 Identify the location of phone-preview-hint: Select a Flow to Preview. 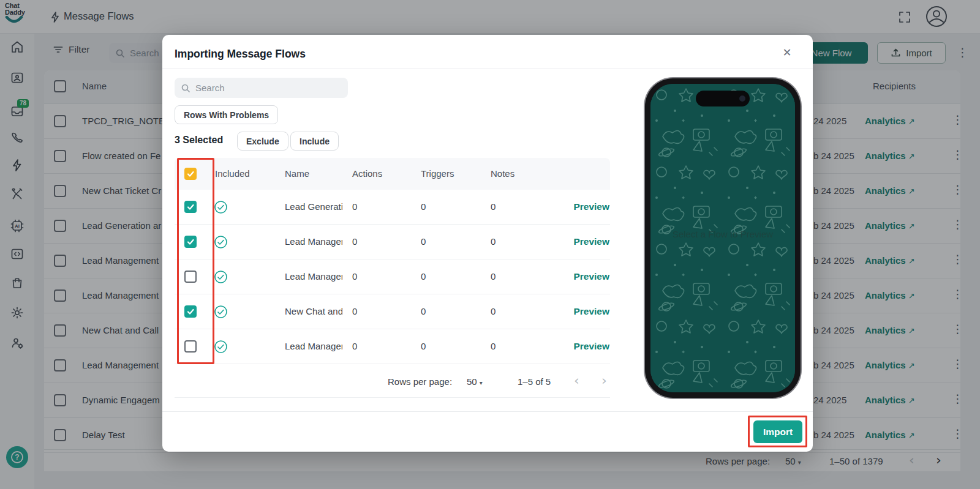
(723, 234).